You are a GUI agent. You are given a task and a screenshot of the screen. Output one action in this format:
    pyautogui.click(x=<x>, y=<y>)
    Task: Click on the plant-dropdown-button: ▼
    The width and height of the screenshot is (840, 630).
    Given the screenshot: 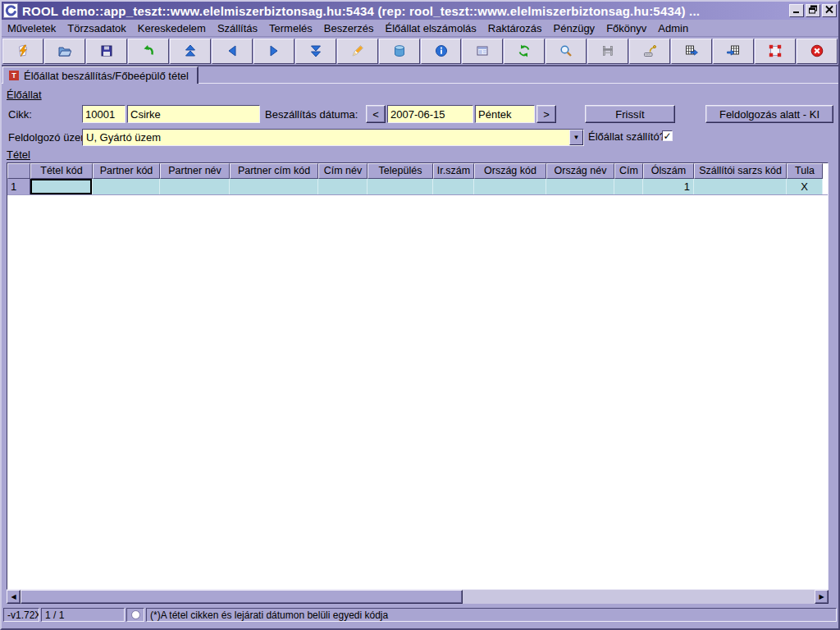 What is the action you would take?
    pyautogui.click(x=576, y=138)
    